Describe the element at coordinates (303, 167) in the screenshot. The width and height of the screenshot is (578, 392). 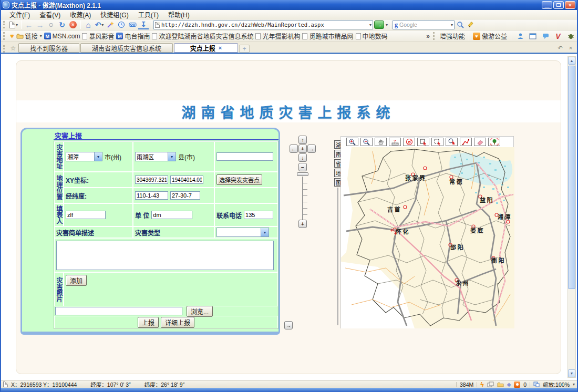
I see `zoom-out-step-button: −` at that location.